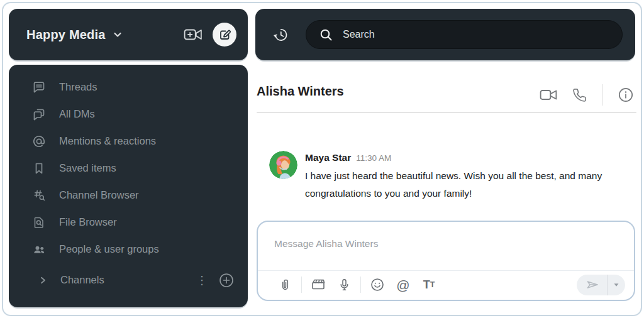  I want to click on bookmark-icon, so click(39, 168).